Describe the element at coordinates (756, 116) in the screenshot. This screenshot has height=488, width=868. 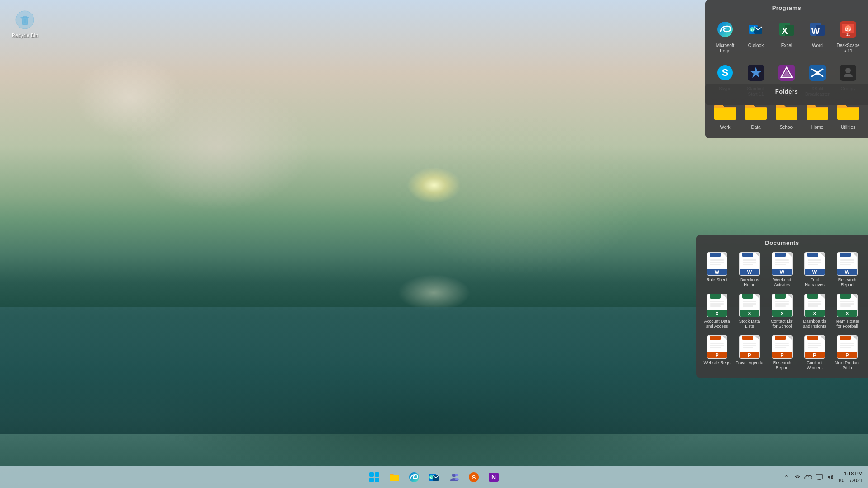
I see `folder-icon-data: Data` at that location.